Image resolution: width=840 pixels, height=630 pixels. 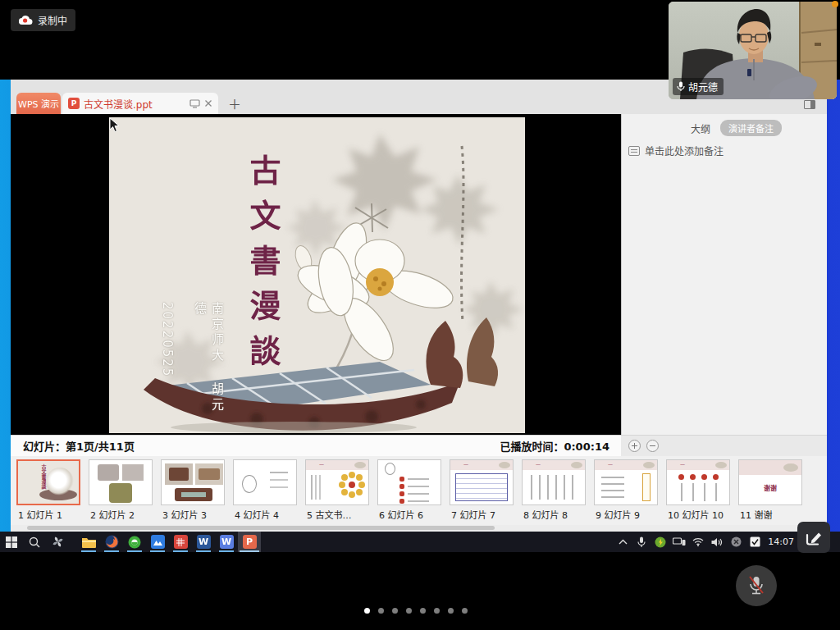 I want to click on slide-thumbnail-5: 5 古文书…, so click(x=337, y=492).